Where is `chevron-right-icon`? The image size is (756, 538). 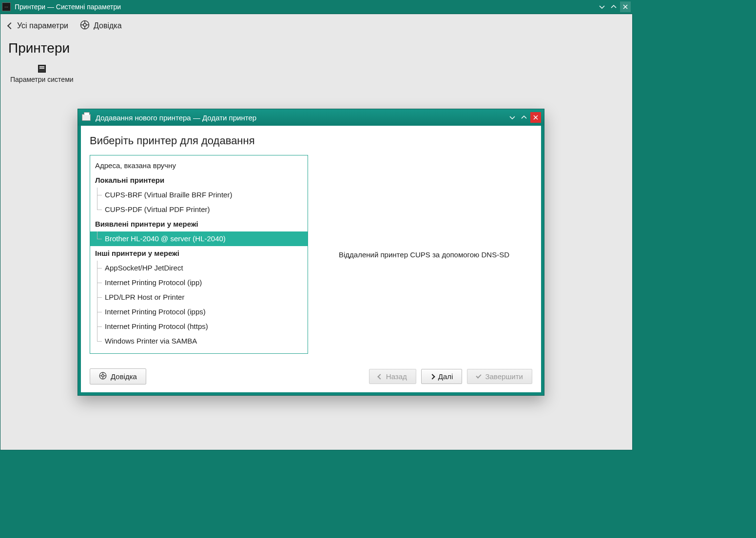 chevron-right-icon is located at coordinates (432, 376).